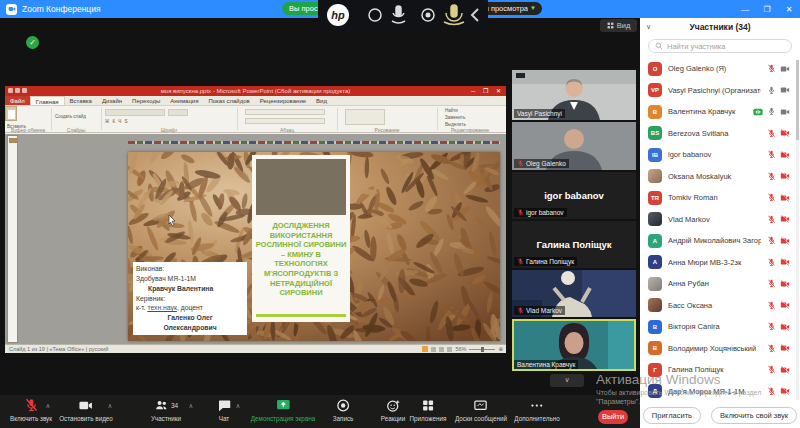 The height and width of the screenshot is (428, 800). I want to click on ppt-group-label: Абзац, so click(287, 130).